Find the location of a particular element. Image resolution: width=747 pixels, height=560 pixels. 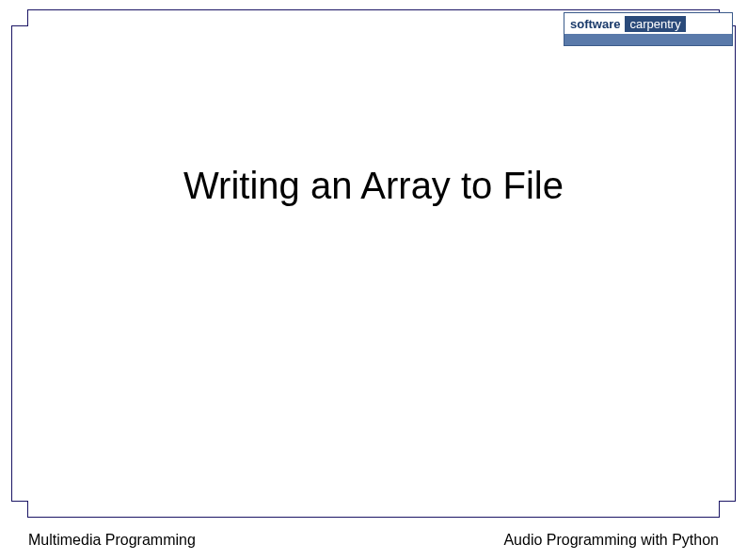

logo-tagline-bar is located at coordinates (648, 40).